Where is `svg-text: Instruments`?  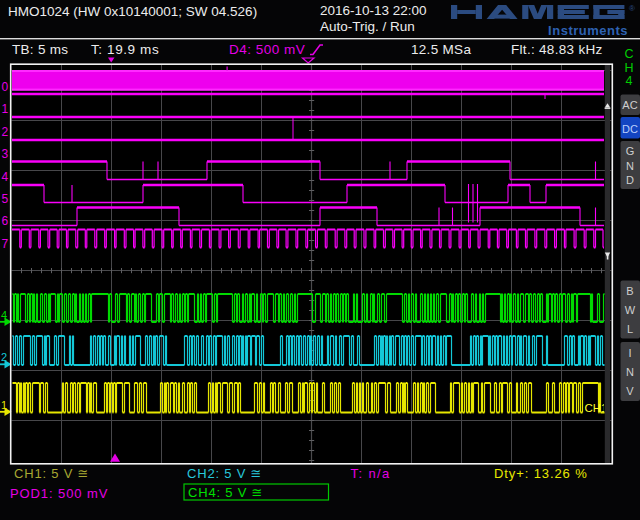
svg-text: Instruments is located at coordinates (588, 30).